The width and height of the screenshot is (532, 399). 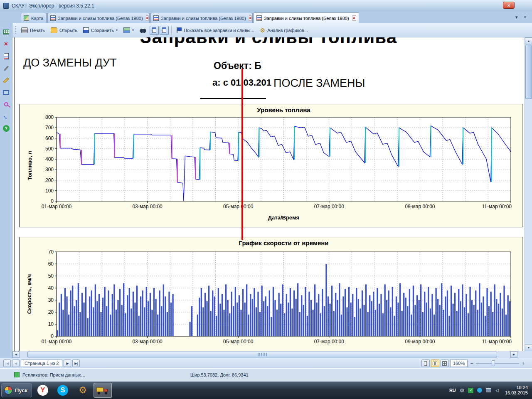 I want to click on view-single-page-button, so click(x=426, y=363).